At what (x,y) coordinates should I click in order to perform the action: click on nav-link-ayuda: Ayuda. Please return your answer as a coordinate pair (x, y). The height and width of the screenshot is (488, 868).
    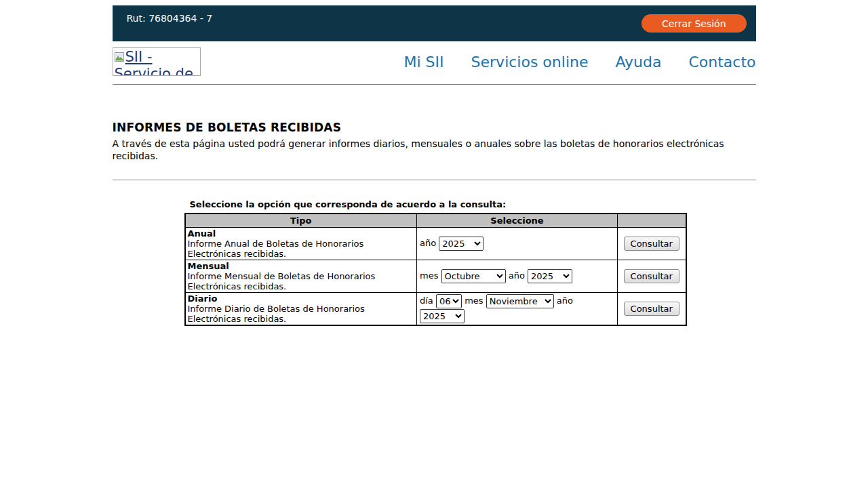
    Looking at the image, I should click on (638, 62).